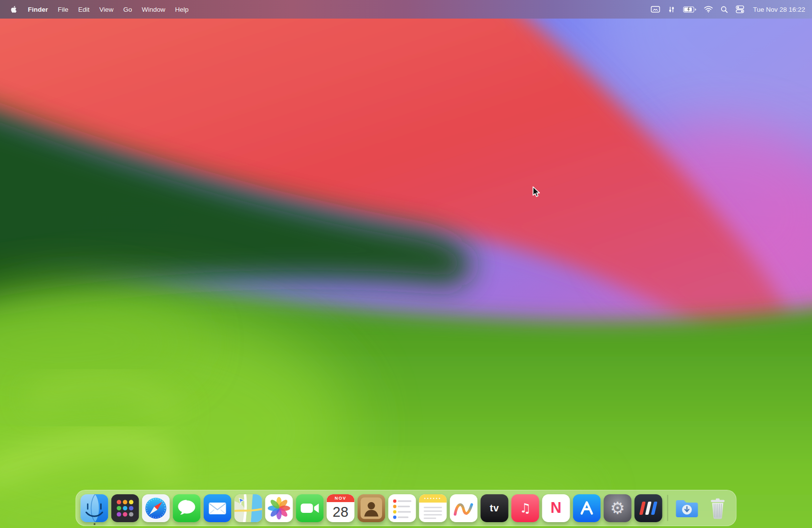 This screenshot has height=528, width=812. What do you see at coordinates (248, 508) in the screenshot?
I see `dock-maps-icon` at bounding box center [248, 508].